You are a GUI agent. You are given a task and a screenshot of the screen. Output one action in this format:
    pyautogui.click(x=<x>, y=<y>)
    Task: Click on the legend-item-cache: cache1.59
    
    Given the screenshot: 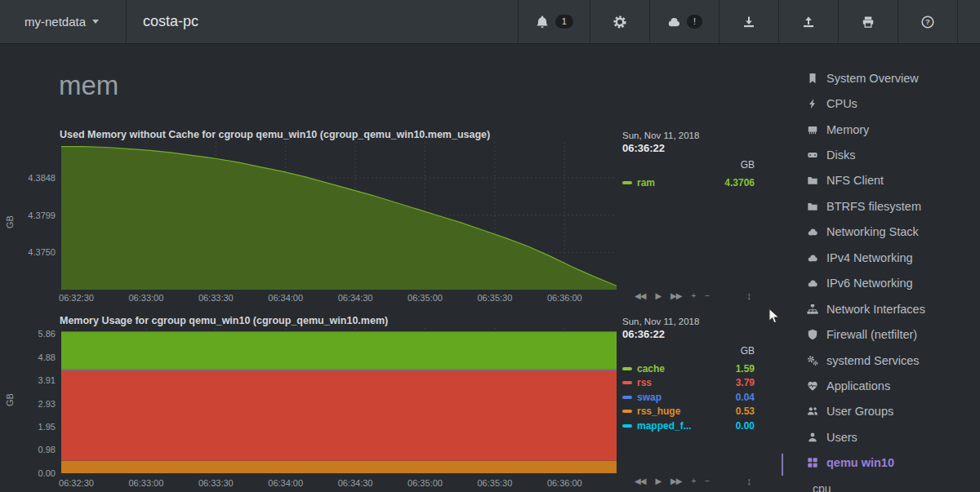 What is the action you would take?
    pyautogui.click(x=688, y=369)
    